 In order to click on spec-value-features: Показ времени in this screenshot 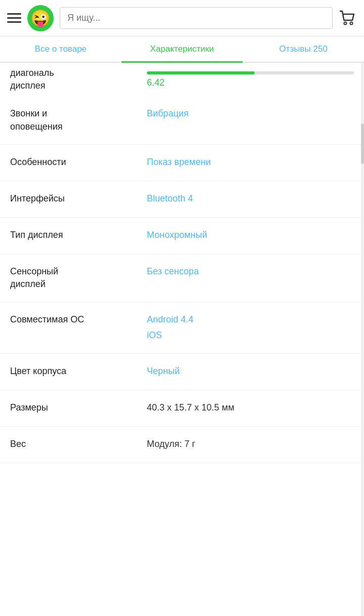, I will do `click(250, 162)`.